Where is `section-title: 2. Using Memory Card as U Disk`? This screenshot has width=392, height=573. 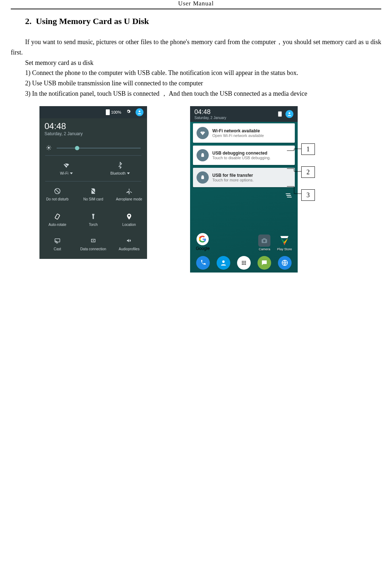 section-title: 2. Using Memory Card as U Disk is located at coordinates (203, 22).